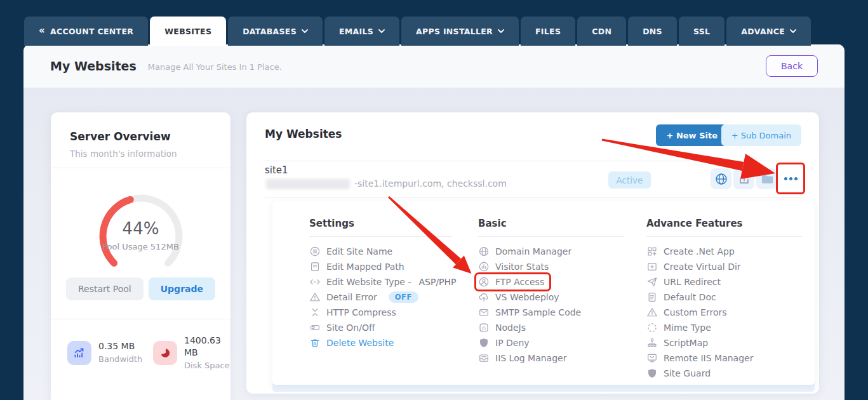  Describe the element at coordinates (381, 284) in the screenshot. I see `settings-column: Settings Edit Site Name Edit Mapped Path…` at that location.